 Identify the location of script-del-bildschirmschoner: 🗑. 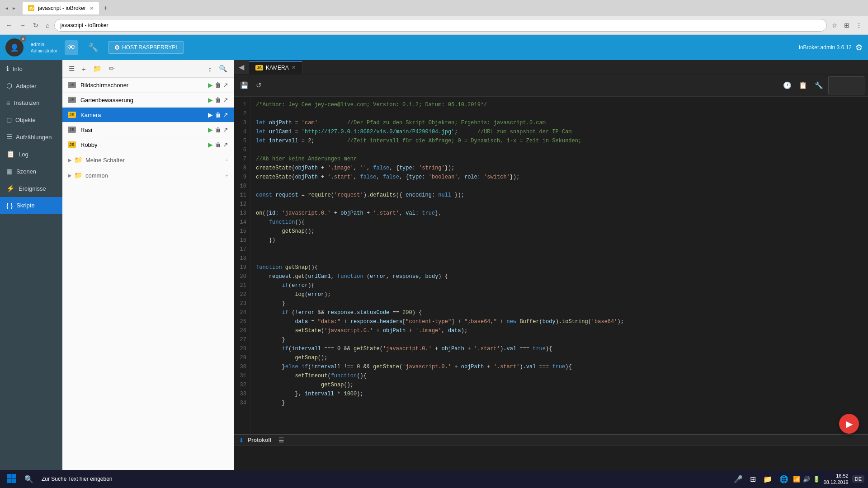
(218, 85).